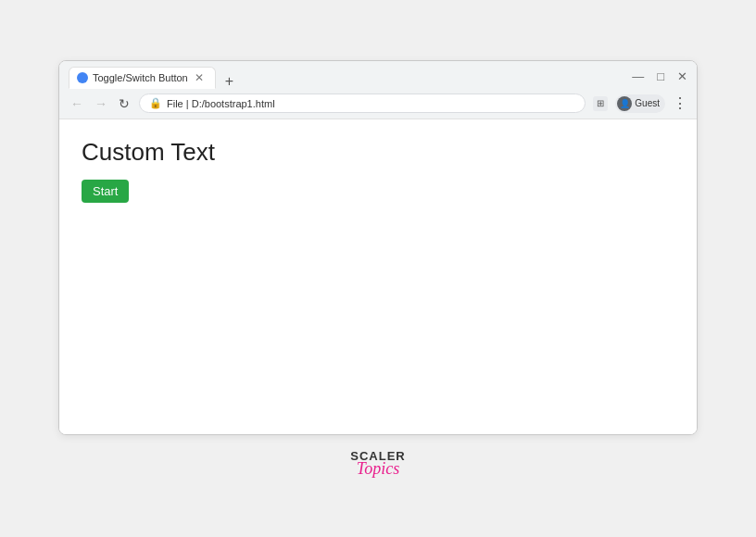  Describe the element at coordinates (77, 104) in the screenshot. I see `back-button: ←` at that location.